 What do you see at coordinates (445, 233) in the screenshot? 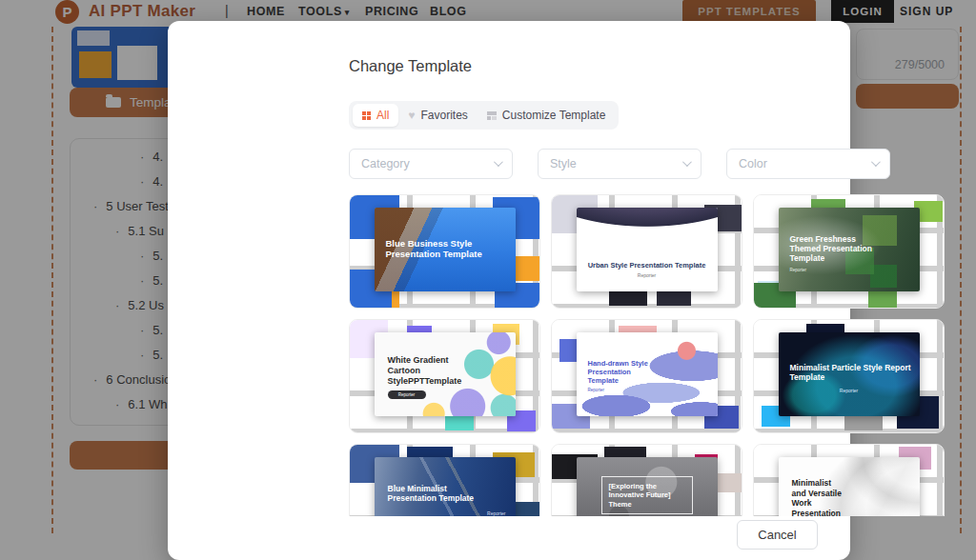
I see `template-title: Blue Business Style Presentation Templat…` at bounding box center [445, 233].